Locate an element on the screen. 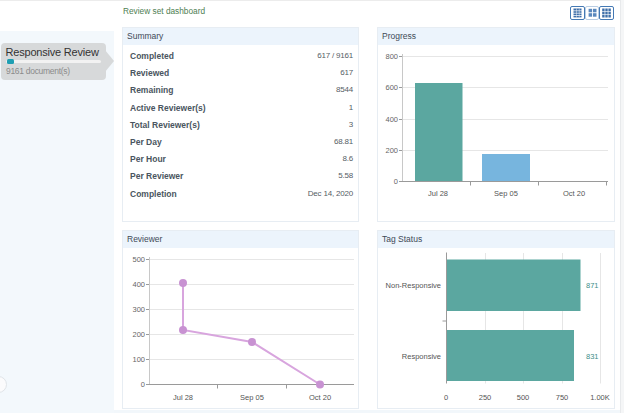  svg-text: 831 is located at coordinates (592, 356).